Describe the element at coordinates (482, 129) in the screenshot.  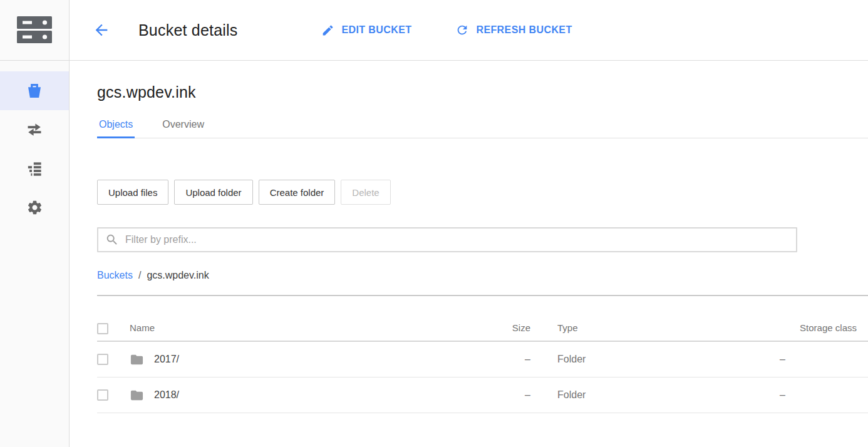
I see `tab-bar: Objects Overview` at that location.